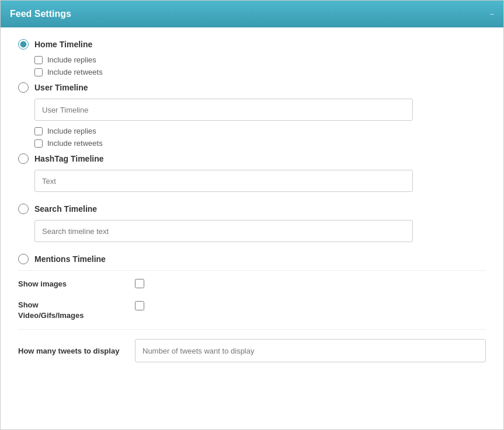 This screenshot has height=430, width=504. What do you see at coordinates (252, 14) in the screenshot?
I see `title-bar: Feed Settings –` at bounding box center [252, 14].